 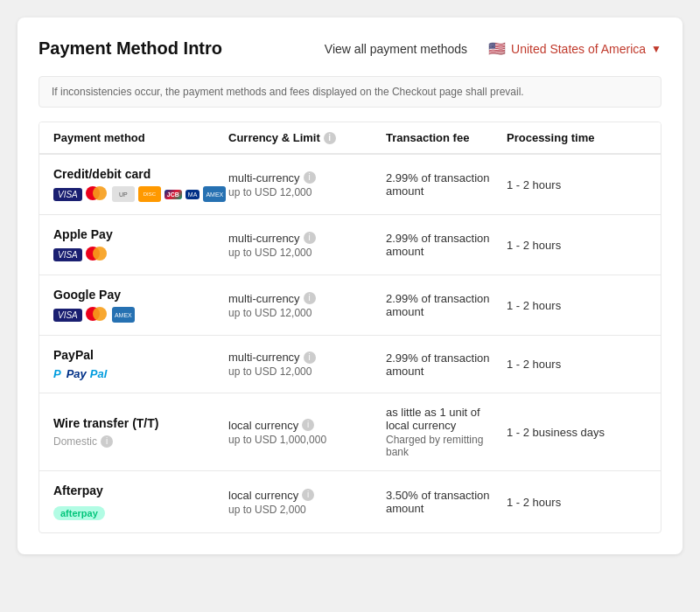 What do you see at coordinates (577, 138) in the screenshot?
I see `col-processing-time: Processing time` at bounding box center [577, 138].